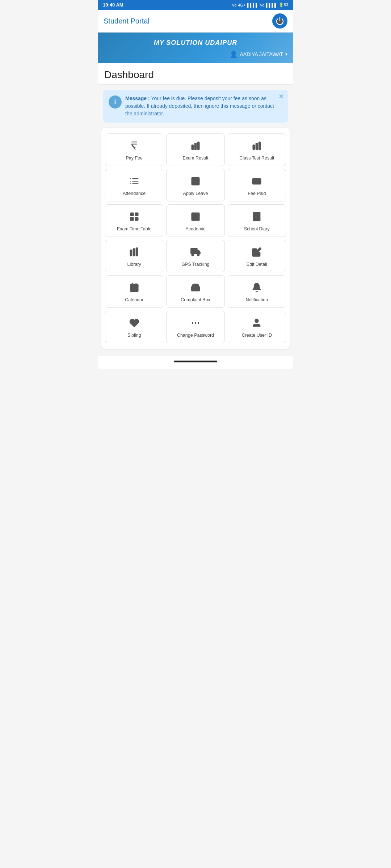 The width and height of the screenshot is (391, 868). I want to click on calendar-icon, so click(134, 288).